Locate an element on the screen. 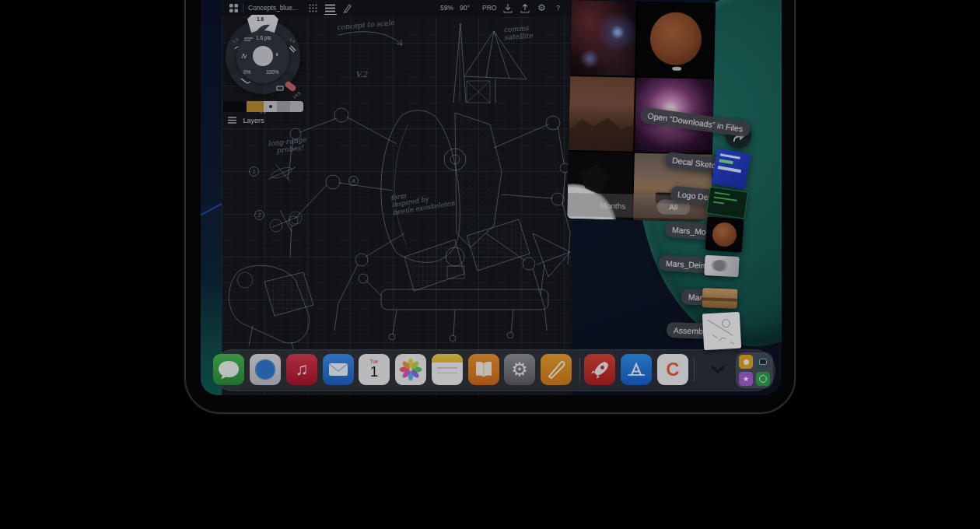  help-button: ? is located at coordinates (558, 8).